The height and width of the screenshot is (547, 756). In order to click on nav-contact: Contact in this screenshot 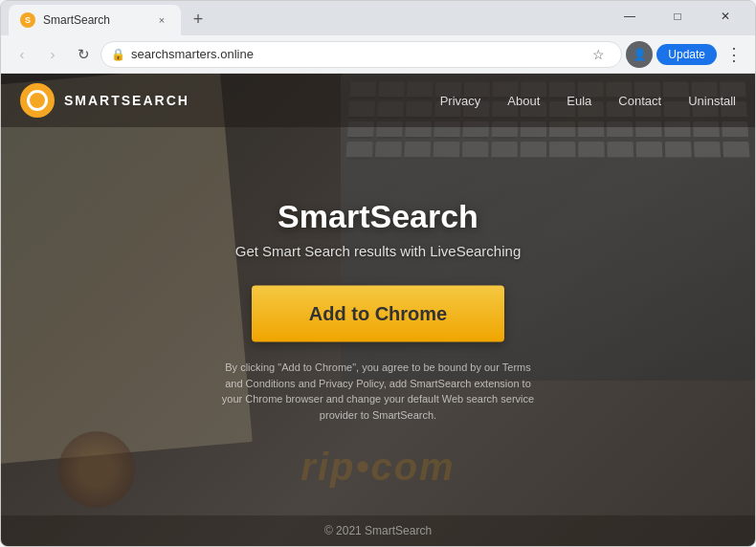, I will do `click(639, 101)`.